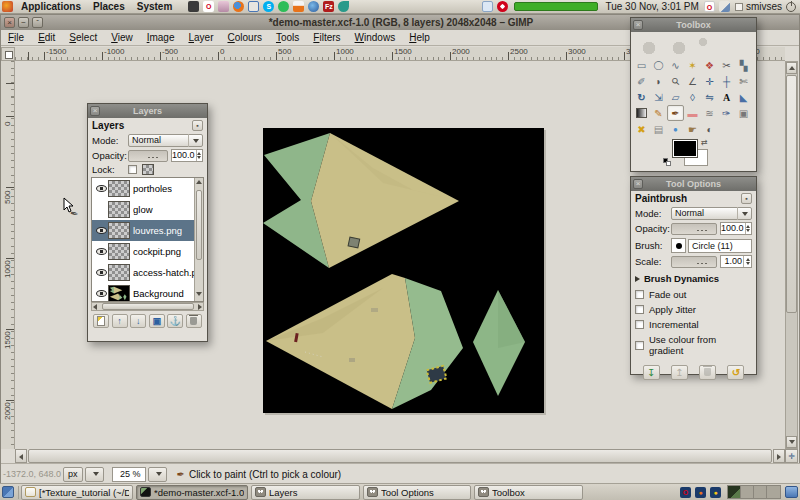  What do you see at coordinates (692, 113) in the screenshot?
I see `eraser-tool: ▬` at bounding box center [692, 113].